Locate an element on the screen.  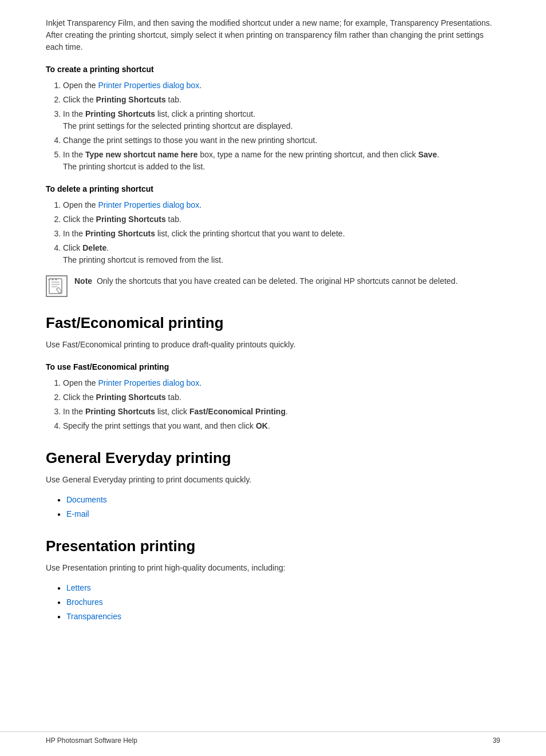
presentation-section: Presentation printing Use Presentation p… is located at coordinates (273, 580).